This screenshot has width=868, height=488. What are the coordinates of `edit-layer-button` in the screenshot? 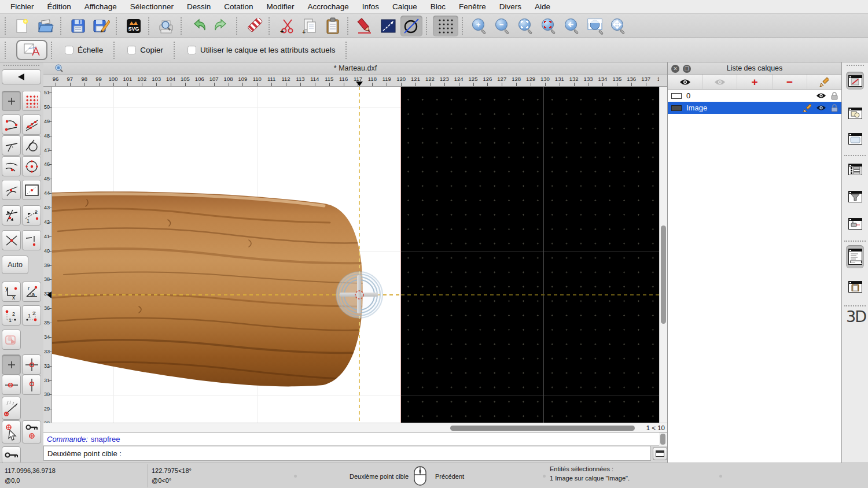 It's located at (824, 82).